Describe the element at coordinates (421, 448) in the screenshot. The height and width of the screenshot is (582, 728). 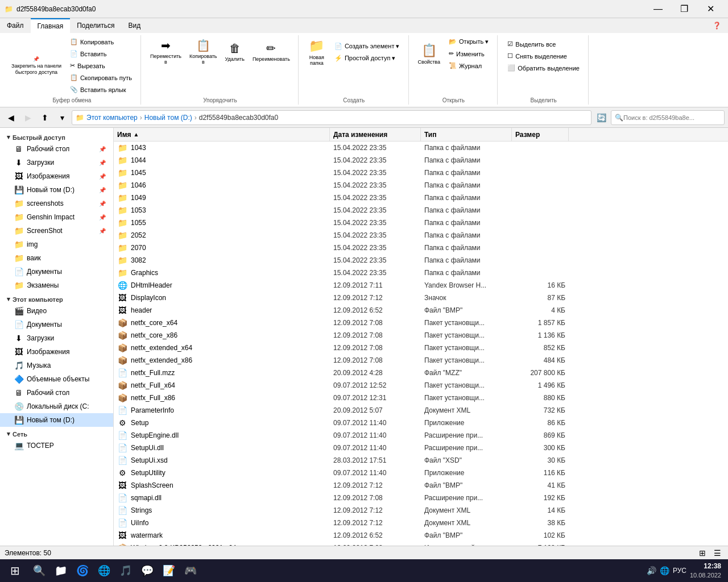
I see `table-row: 📄 SetupUi.dll 09.07.2012 11:40 Расширени…` at that location.